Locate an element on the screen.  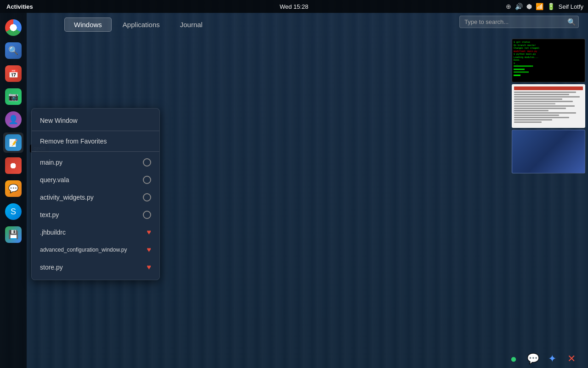
battery-icon: 🔋 is located at coordinates (551, 6).